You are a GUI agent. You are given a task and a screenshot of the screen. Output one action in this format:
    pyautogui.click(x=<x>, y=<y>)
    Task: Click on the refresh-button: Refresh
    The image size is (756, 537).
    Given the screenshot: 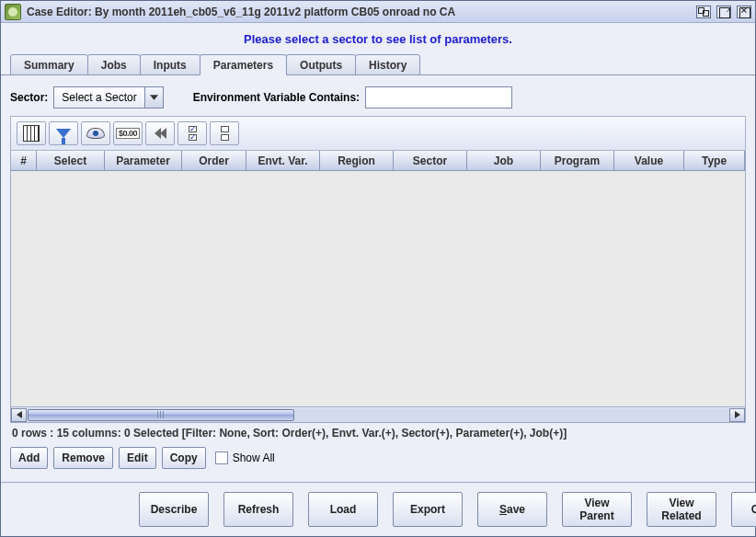 What is the action you would take?
    pyautogui.click(x=258, y=509)
    